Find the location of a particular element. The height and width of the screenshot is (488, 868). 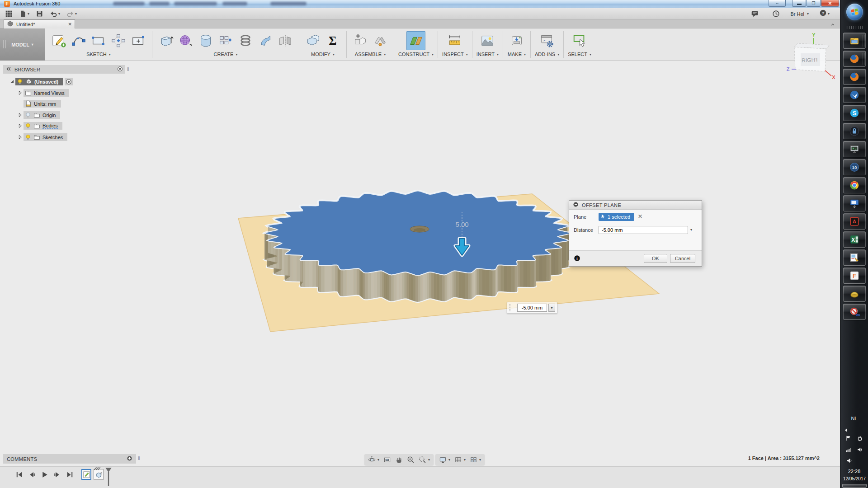

comments-panel-grip: ‖ is located at coordinates (139, 458).